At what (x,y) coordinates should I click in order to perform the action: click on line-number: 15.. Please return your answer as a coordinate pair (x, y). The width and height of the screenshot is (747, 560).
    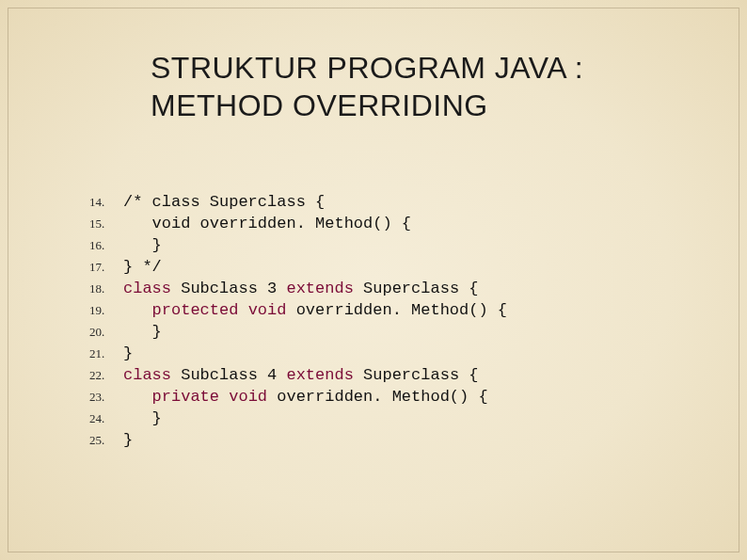
    Looking at the image, I should click on (106, 224).